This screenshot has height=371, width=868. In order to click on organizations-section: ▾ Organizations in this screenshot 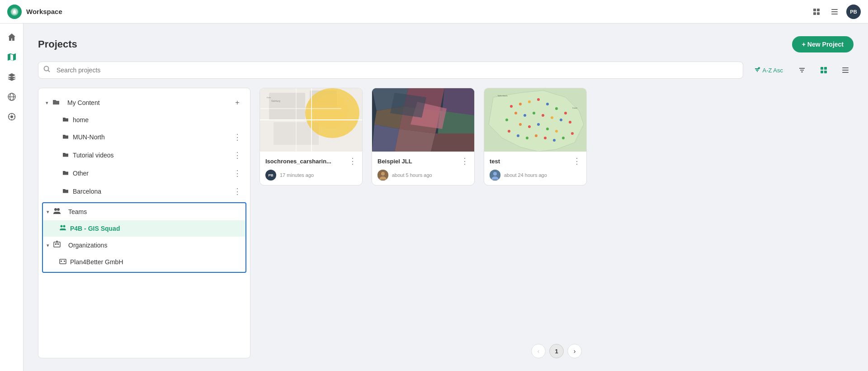, I will do `click(144, 245)`.